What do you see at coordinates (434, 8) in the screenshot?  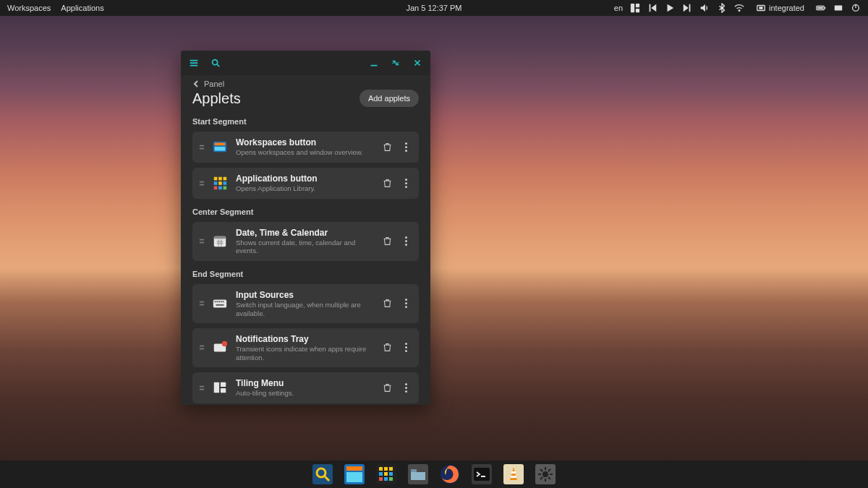 I see `panel-datetime: Jan 5 12:37 PM` at bounding box center [434, 8].